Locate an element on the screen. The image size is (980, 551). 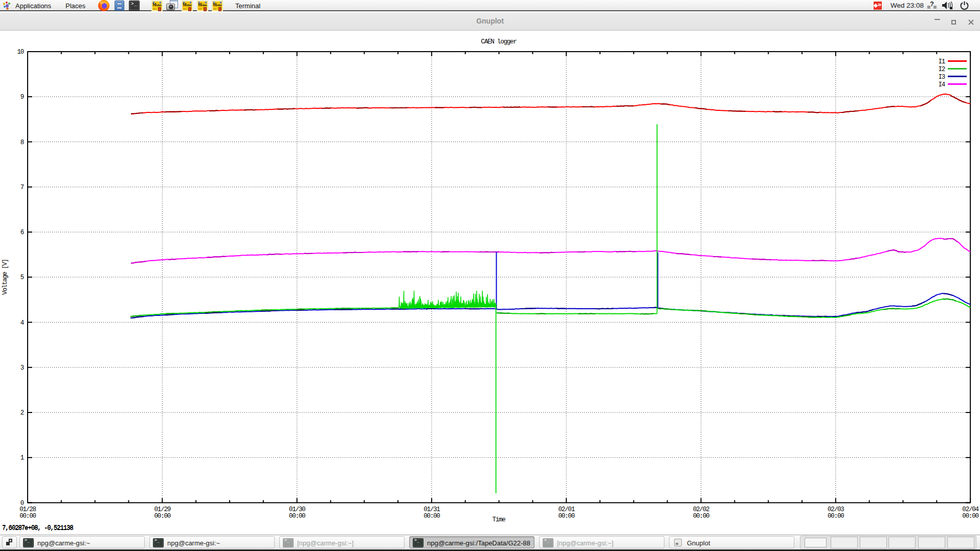
svg-text: 3 is located at coordinates (23, 368).